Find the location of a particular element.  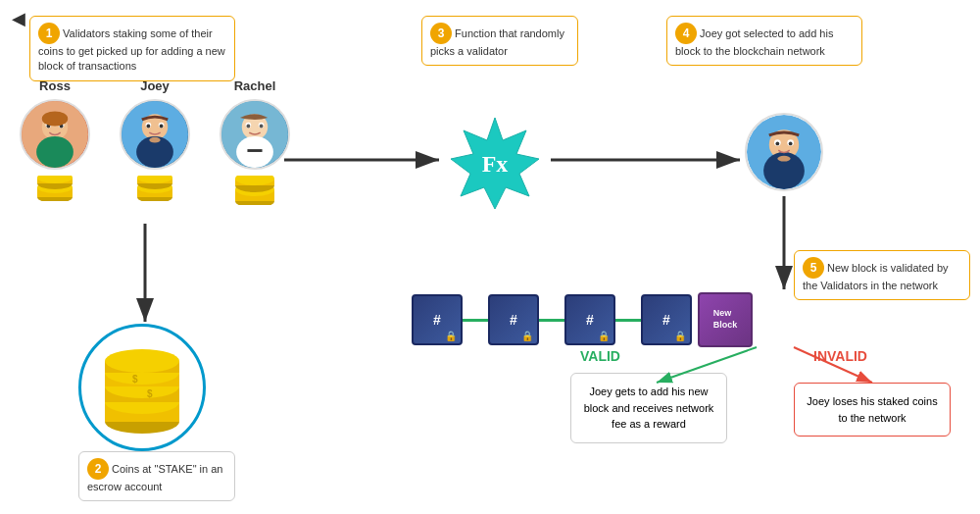

fx-shape: Fx is located at coordinates (490, 162).